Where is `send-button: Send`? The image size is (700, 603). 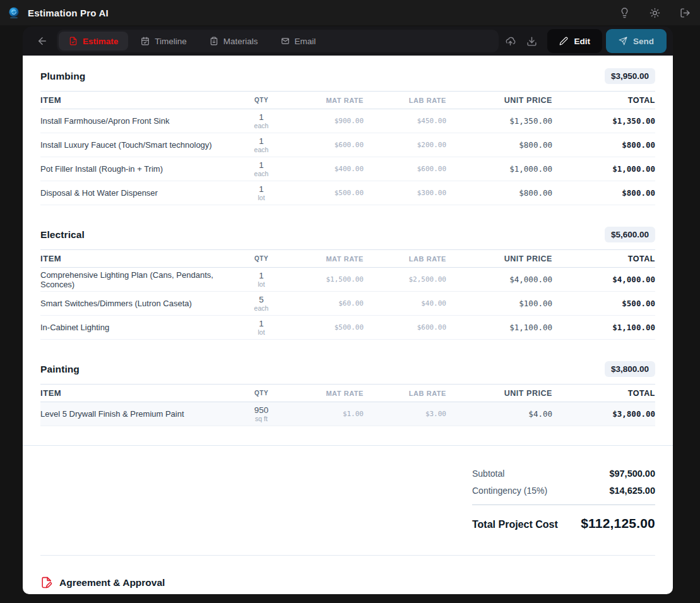 send-button: Send is located at coordinates (636, 41).